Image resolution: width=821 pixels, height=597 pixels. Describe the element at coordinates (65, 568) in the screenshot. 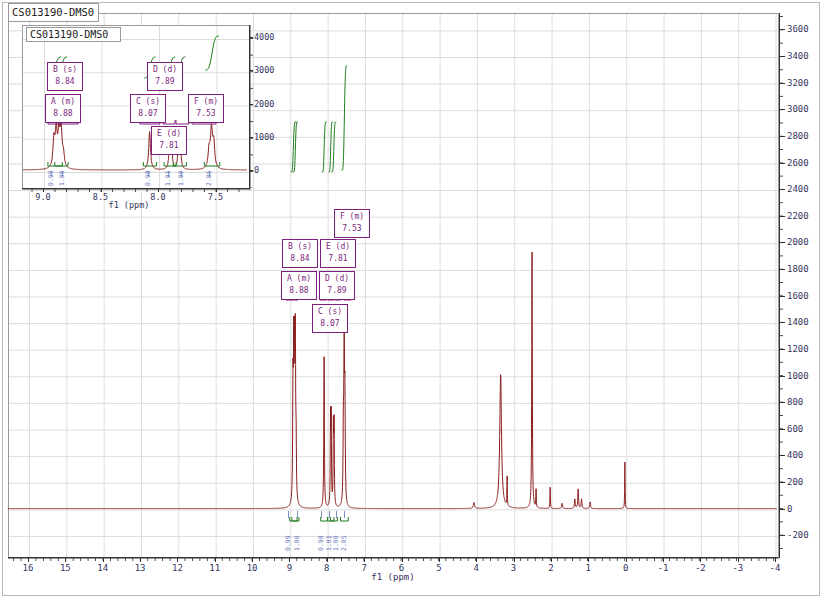

I see `main-x-tick-label: 15` at that location.